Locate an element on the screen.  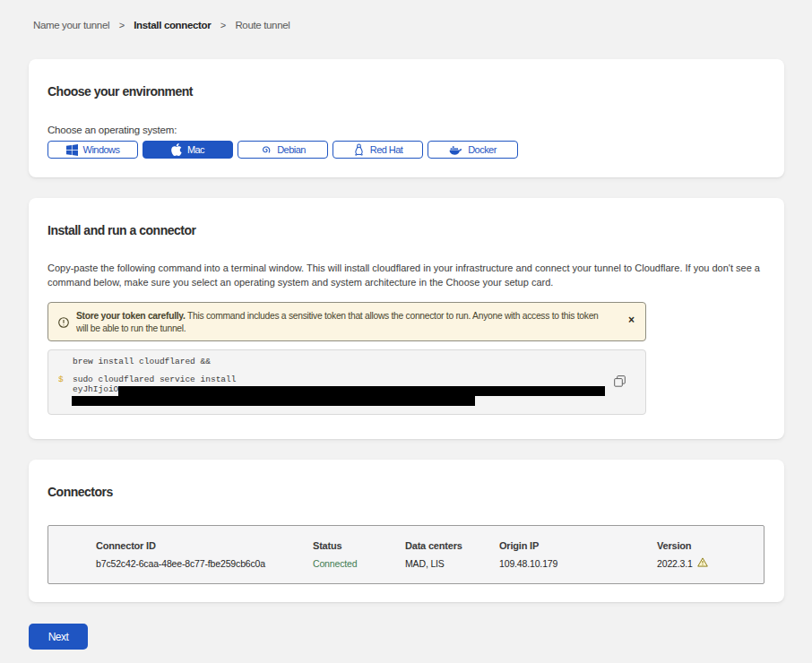
connectors-table-header: Connector ID Status Data centers Origin … is located at coordinates (406, 539).